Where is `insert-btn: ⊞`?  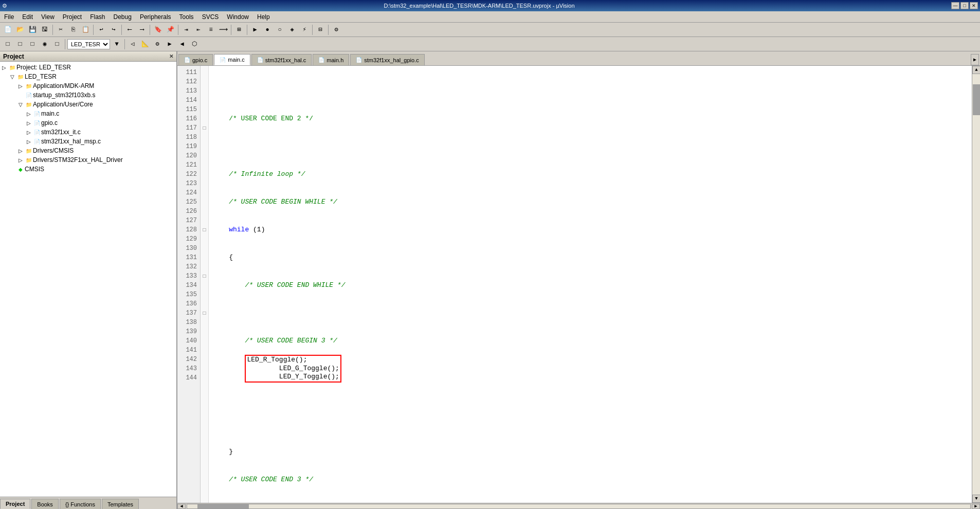 insert-btn: ⊞ is located at coordinates (239, 30).